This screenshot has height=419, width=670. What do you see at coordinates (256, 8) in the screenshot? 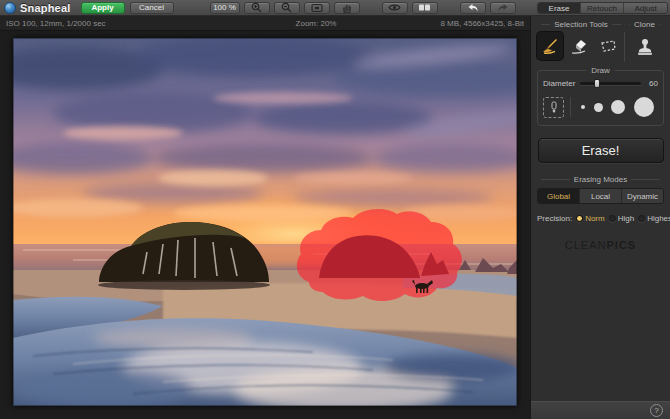
I see `zoom-in-icon` at bounding box center [256, 8].